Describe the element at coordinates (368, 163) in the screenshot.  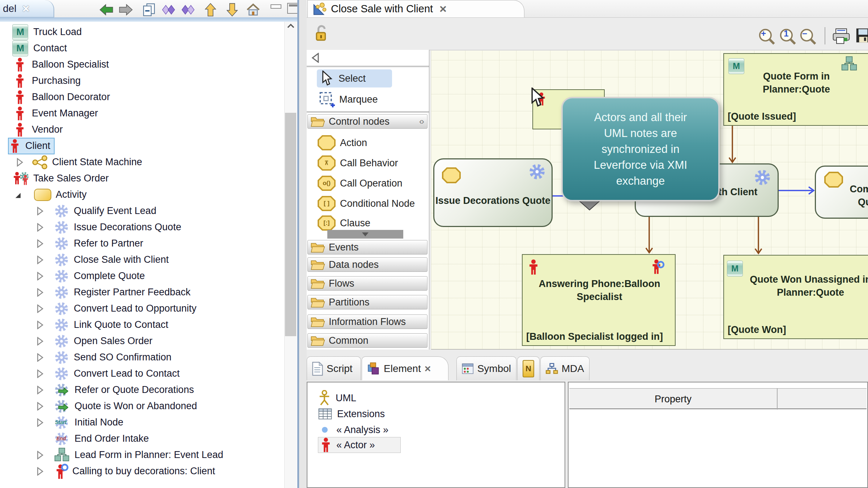
I see `palette-item-call-behavior: ⊼ Call Behavior` at that location.